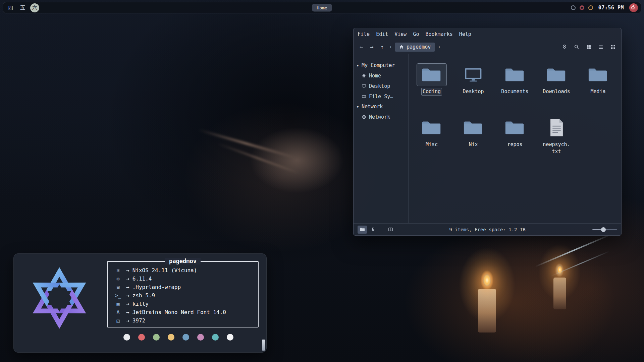 This screenshot has width=644, height=362. What do you see at coordinates (591, 8) in the screenshot?
I see `alert-circle-icon` at bounding box center [591, 8].